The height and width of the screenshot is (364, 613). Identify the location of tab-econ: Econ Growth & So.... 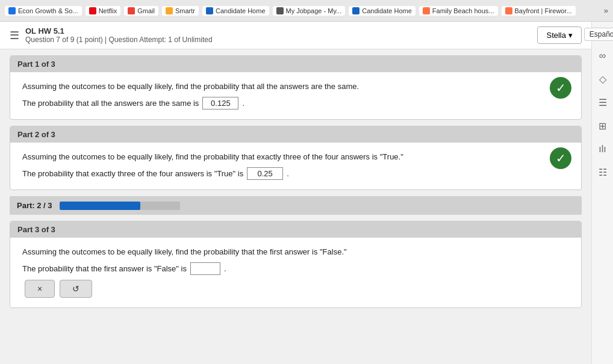
(43, 11).